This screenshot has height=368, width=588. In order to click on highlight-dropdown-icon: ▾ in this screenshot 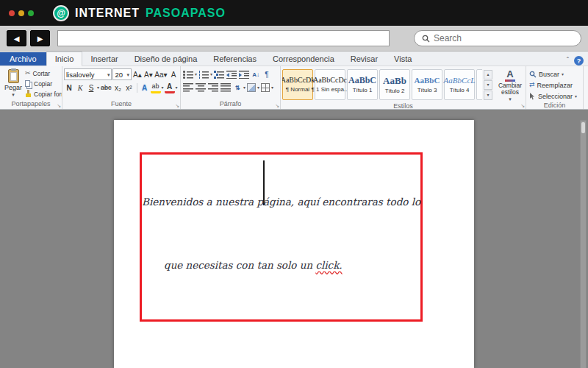, I will do `click(163, 88)`.